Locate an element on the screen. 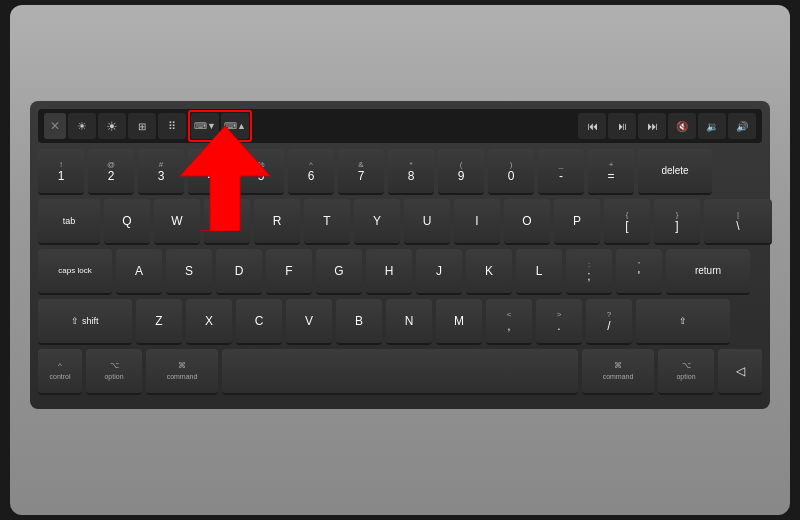 This screenshot has width=800, height=520. key-z: Z is located at coordinates (159, 322).